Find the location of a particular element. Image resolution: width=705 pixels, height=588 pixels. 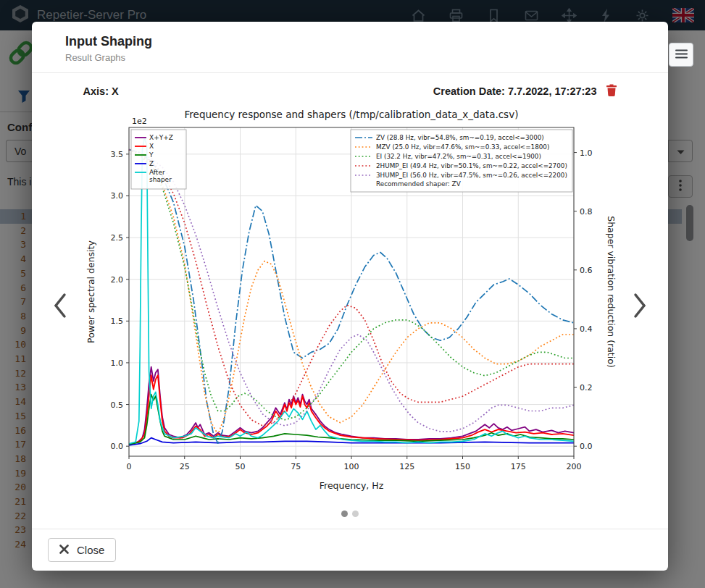

svg-text: 175 is located at coordinates (517, 466).